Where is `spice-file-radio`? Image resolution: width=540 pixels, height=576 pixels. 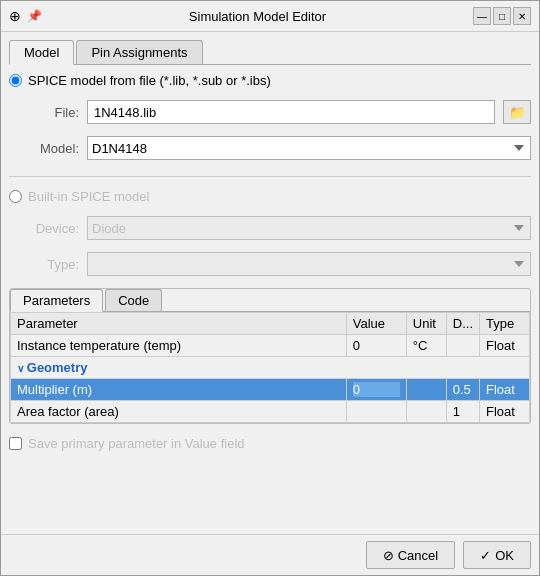
spice-file-radio is located at coordinates (16, 80).